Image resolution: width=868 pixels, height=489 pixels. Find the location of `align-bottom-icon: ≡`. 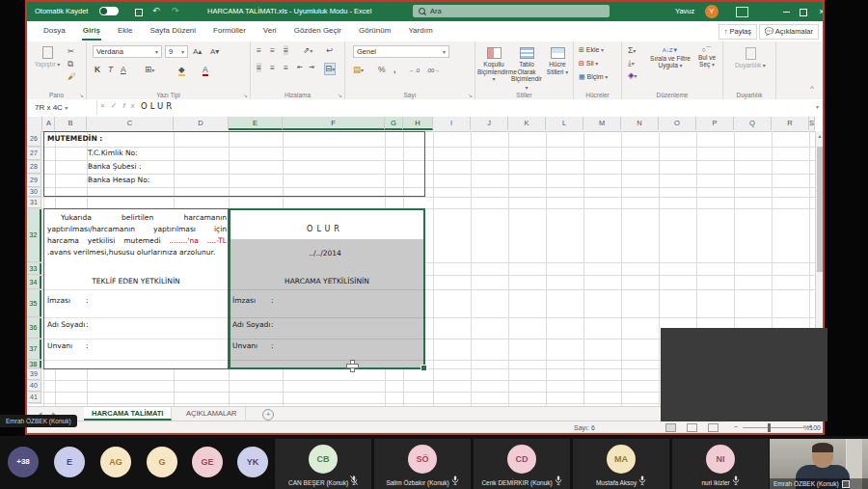

align-bottom-icon: ≡ is located at coordinates (285, 50).